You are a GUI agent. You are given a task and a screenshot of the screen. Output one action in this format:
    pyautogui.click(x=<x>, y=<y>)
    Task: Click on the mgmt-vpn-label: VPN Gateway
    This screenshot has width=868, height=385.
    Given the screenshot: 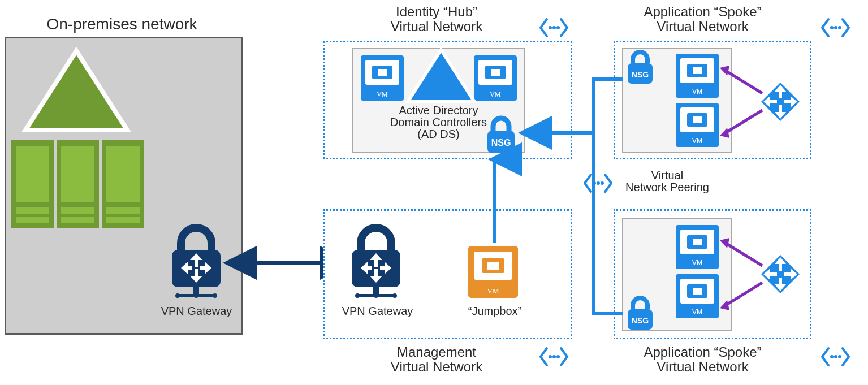 What is the action you would take?
    pyautogui.click(x=378, y=311)
    